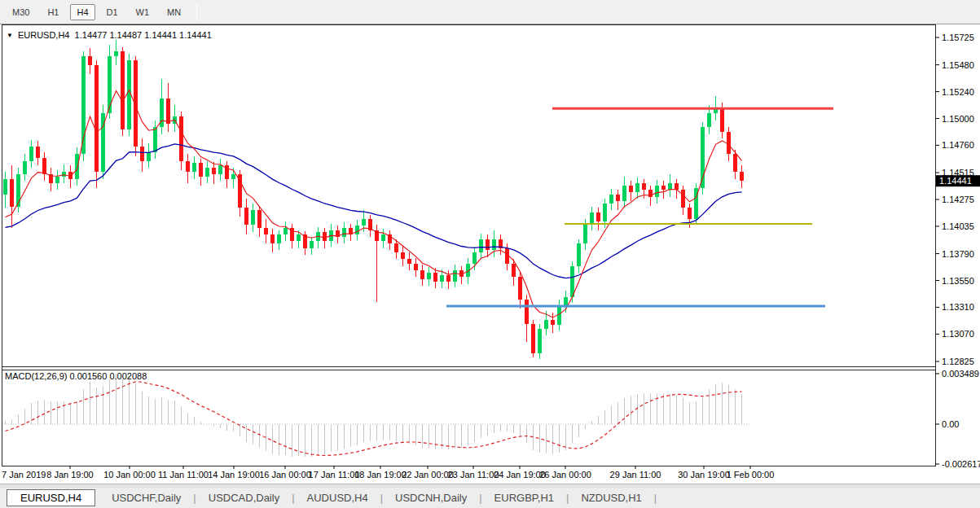  Describe the element at coordinates (751, 475) in the screenshot. I see `time-tick-label: 1 Feb 00:00` at that location.